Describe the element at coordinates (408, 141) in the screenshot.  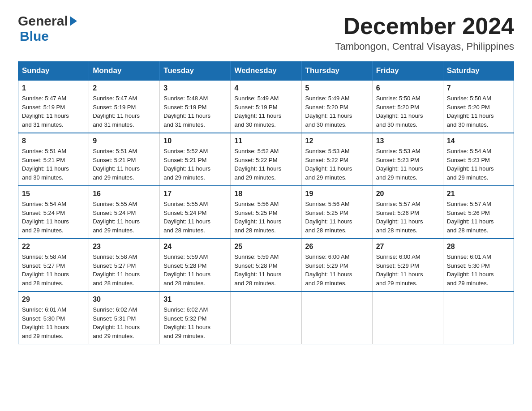
I see `day-number: 13` at that location.